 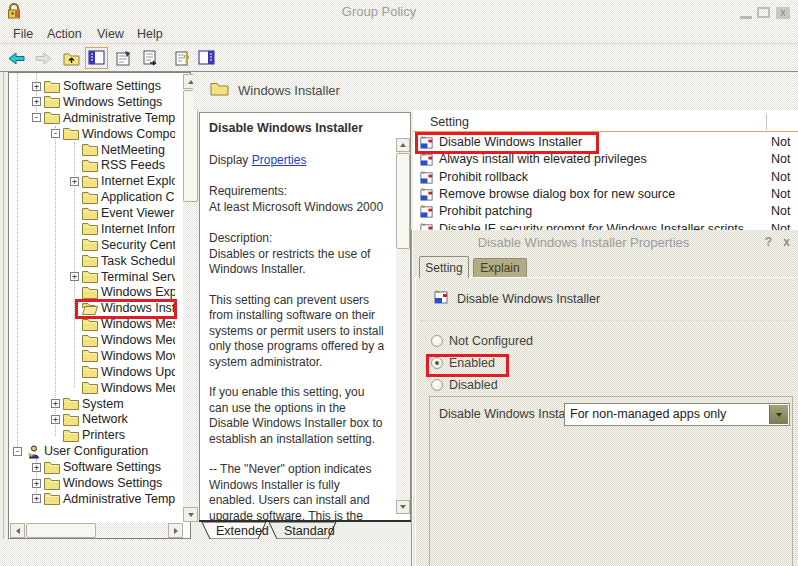 What do you see at coordinates (783, 13) in the screenshot?
I see `close-button: x` at bounding box center [783, 13].